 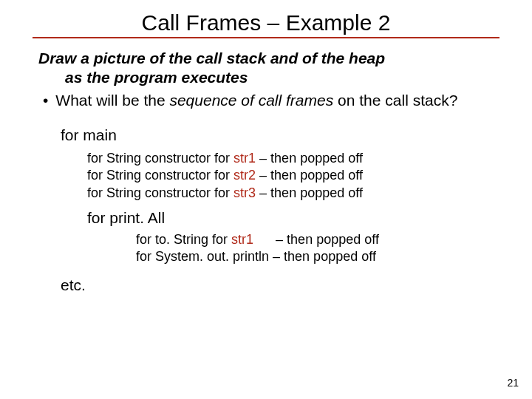 I want to click on cons1-post: – then popped off, so click(x=309, y=158).